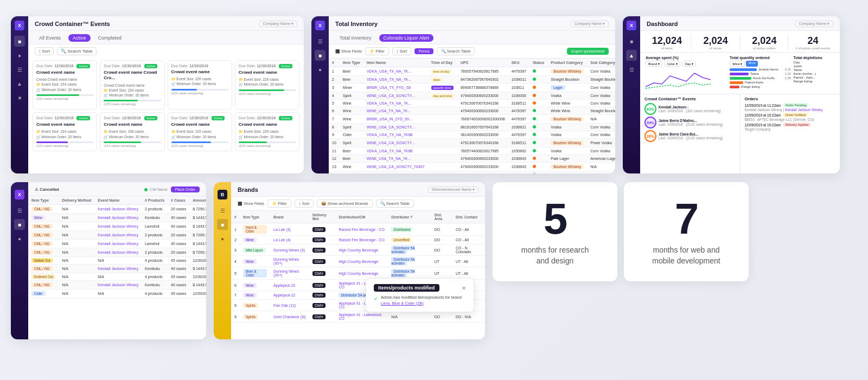 Image resolution: width=868 pixels, height=380 pixels. Describe the element at coordinates (222, 261) in the screenshot. I see `brands-sidebar: B ☰ ■ ●` at that location.